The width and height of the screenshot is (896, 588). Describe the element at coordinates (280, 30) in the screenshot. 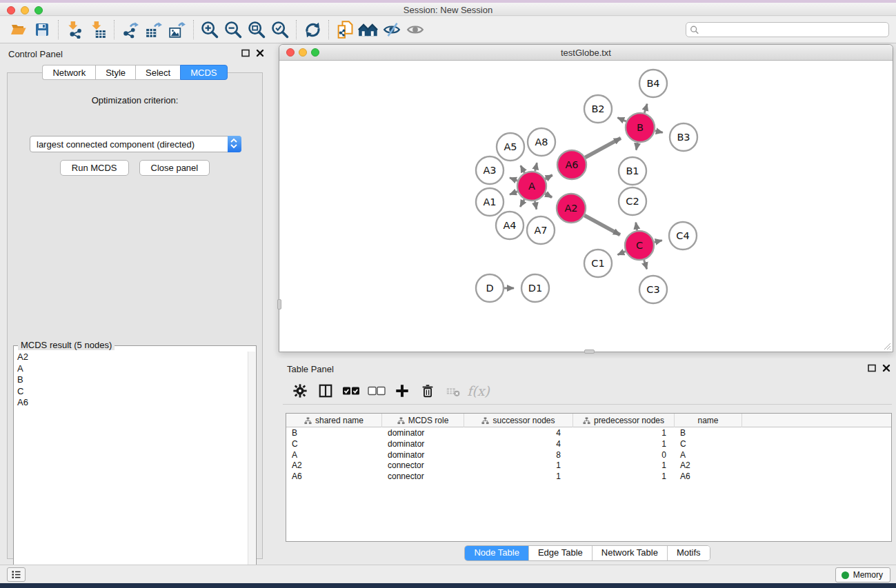

I see `zoom-selected-icon` at that location.